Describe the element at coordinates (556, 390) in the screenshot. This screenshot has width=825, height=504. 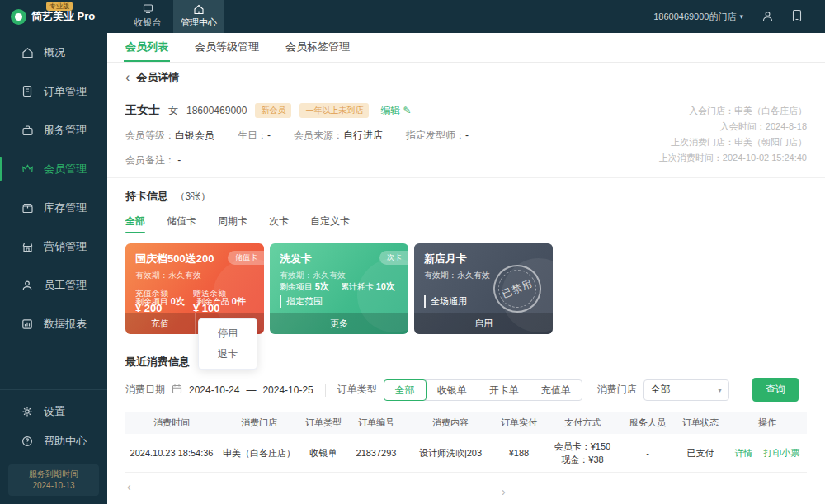
I see `order-type-recharge: 充值单` at that location.